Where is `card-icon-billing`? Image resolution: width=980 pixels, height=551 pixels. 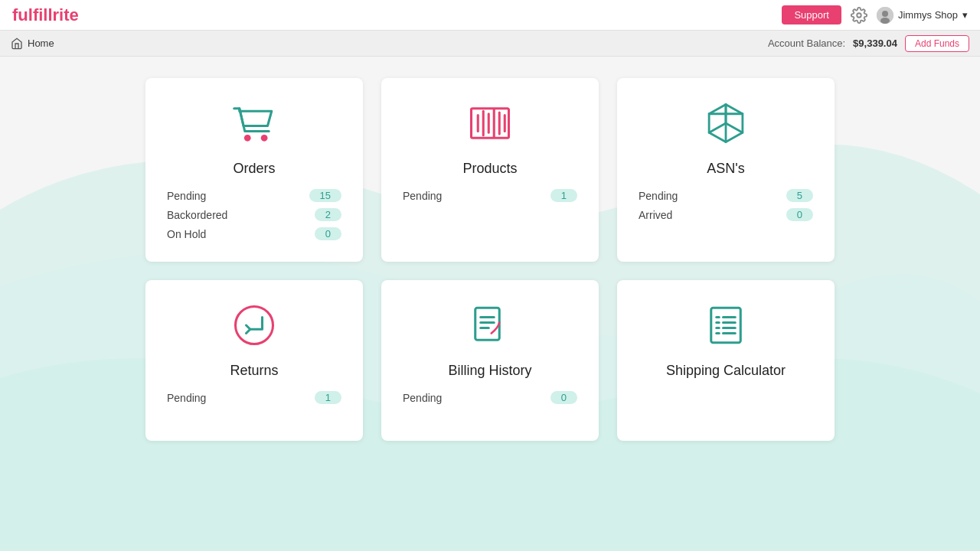 card-icon-billing is located at coordinates (490, 325).